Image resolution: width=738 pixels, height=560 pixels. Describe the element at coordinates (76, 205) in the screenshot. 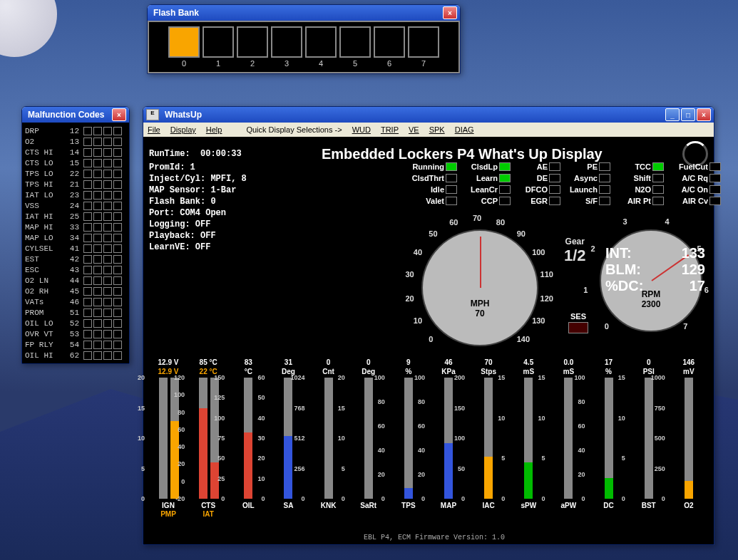

I see `mal-row: VSS24` at that location.